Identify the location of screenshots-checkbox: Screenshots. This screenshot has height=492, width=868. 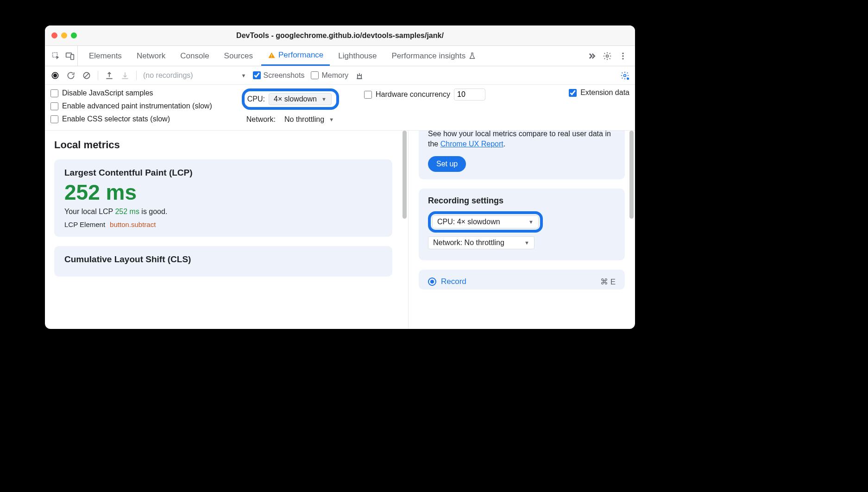
(279, 76).